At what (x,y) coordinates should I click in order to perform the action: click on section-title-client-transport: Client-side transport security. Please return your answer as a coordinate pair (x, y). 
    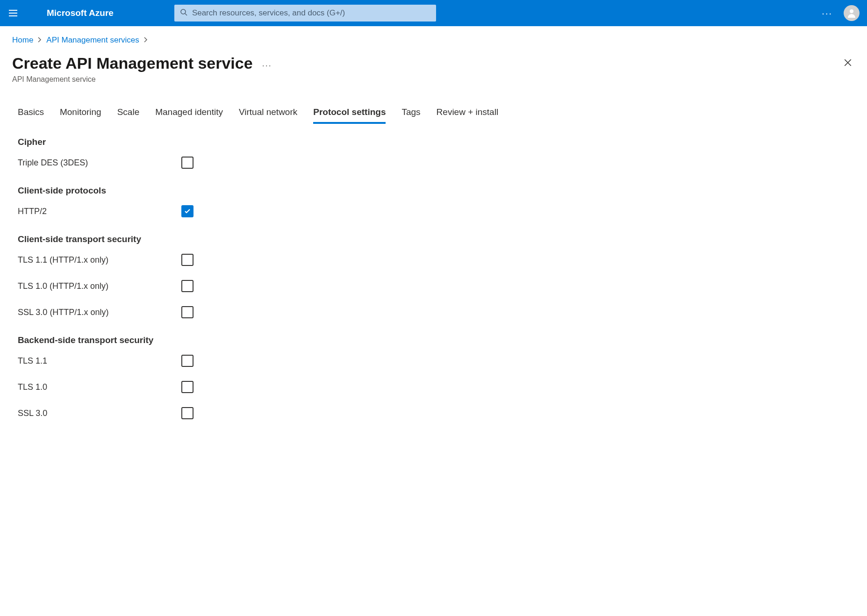
    Looking at the image, I should click on (437, 239).